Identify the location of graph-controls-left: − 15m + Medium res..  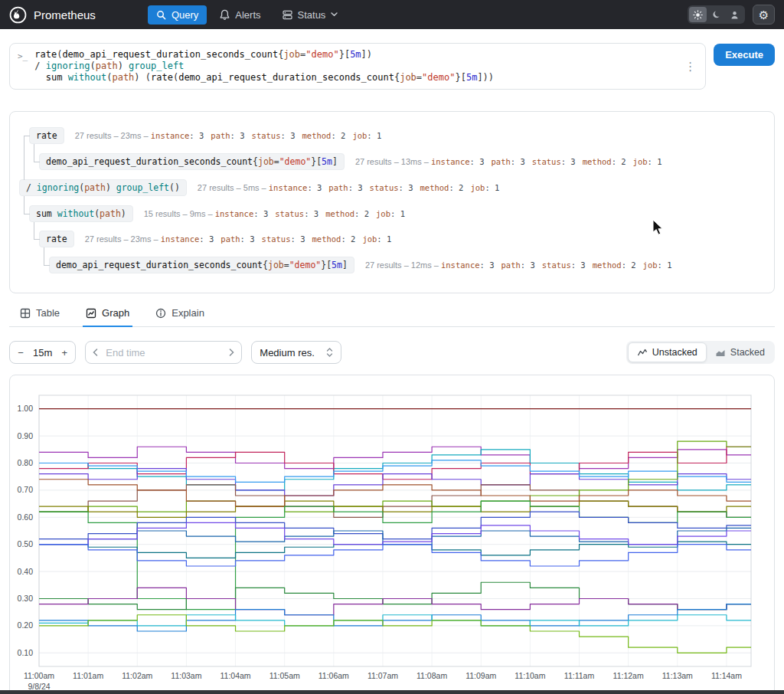
(175, 352).